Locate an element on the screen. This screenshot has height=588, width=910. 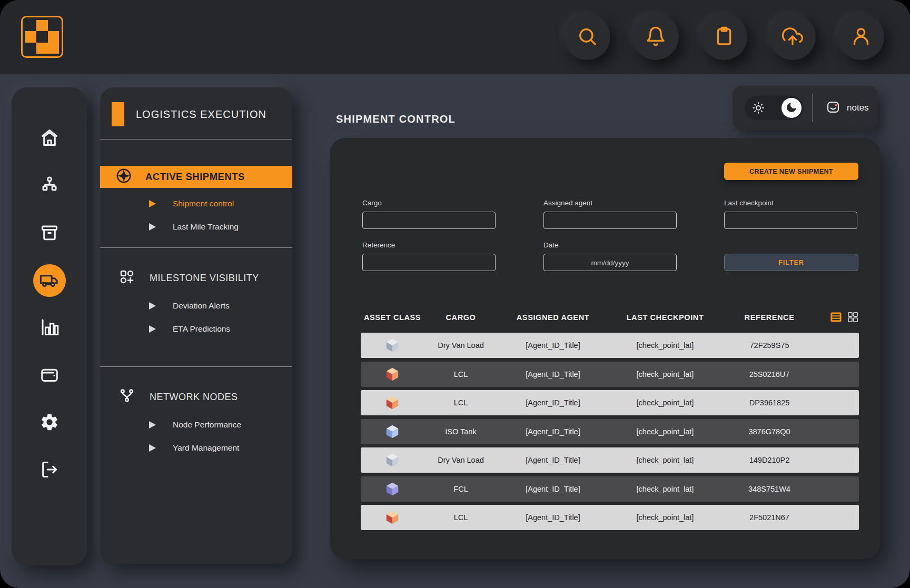
search-button is located at coordinates (587, 37).